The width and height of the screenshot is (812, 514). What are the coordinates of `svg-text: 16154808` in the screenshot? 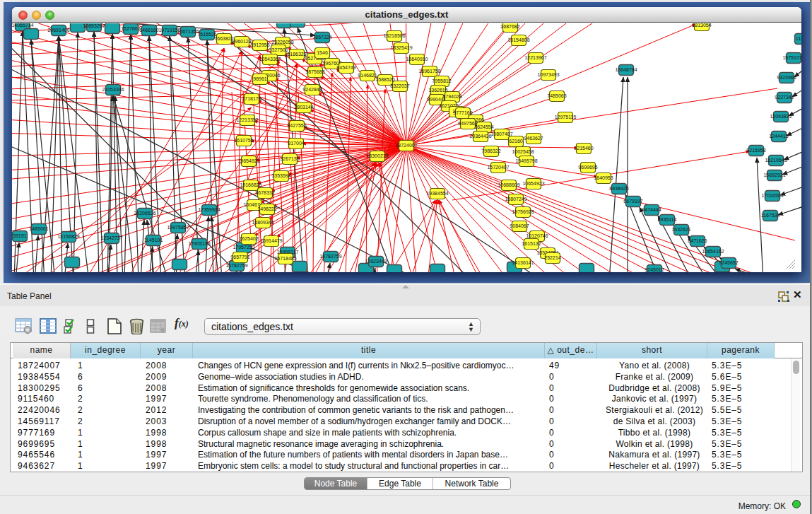 It's located at (519, 40).